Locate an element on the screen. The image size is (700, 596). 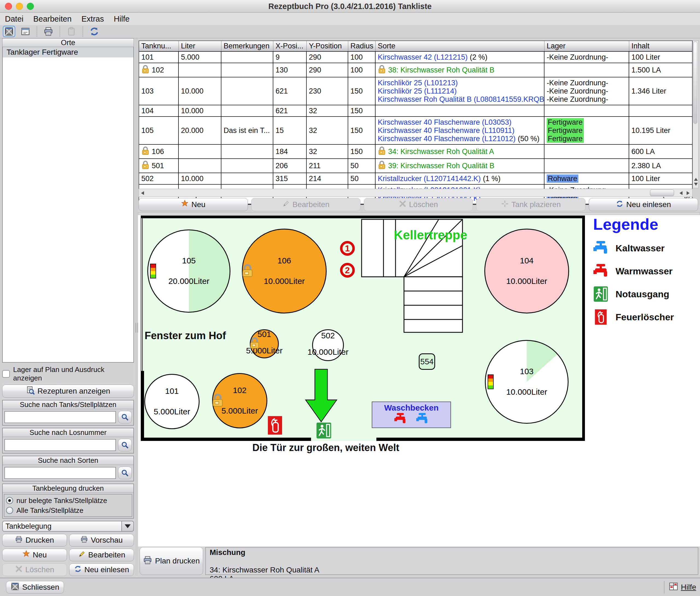
column-header-7: Lager is located at coordinates (587, 46).